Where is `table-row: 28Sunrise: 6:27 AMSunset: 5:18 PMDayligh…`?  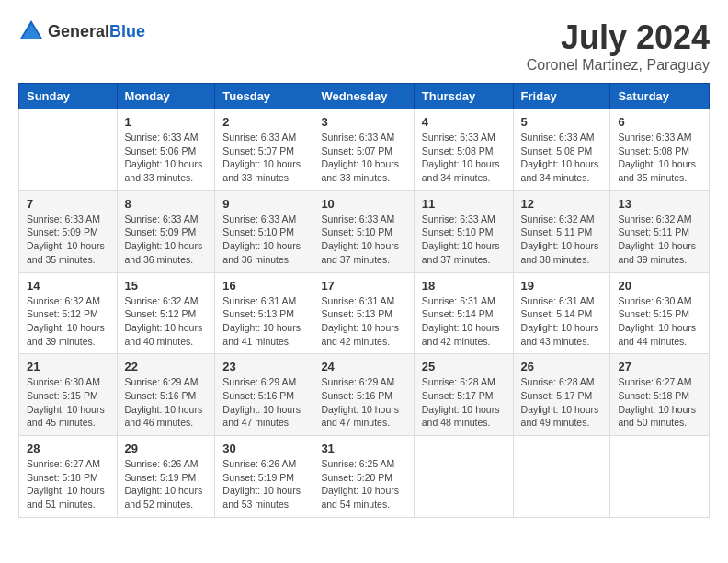
table-row: 28Sunrise: 6:27 AMSunset: 5:18 PMDayligh… is located at coordinates (68, 477).